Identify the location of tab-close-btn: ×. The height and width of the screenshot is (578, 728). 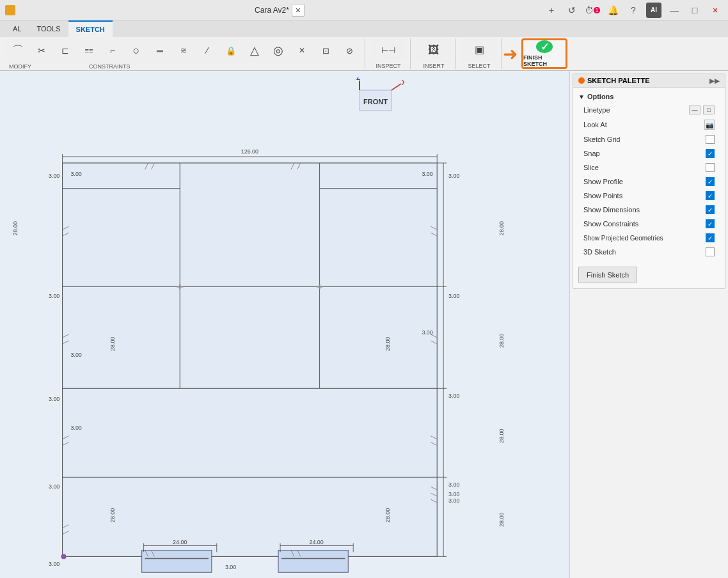
(298, 10).